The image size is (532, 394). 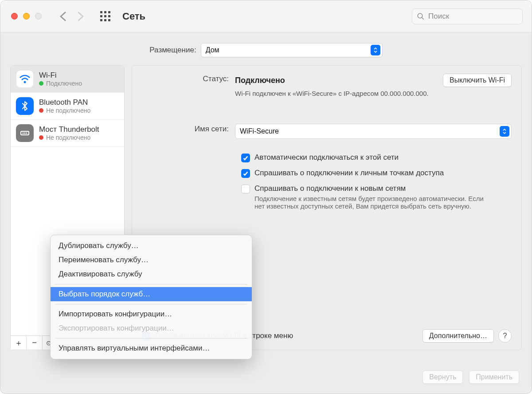 I want to click on menu-item: Экспортировать конфигурации…, so click(x=151, y=328).